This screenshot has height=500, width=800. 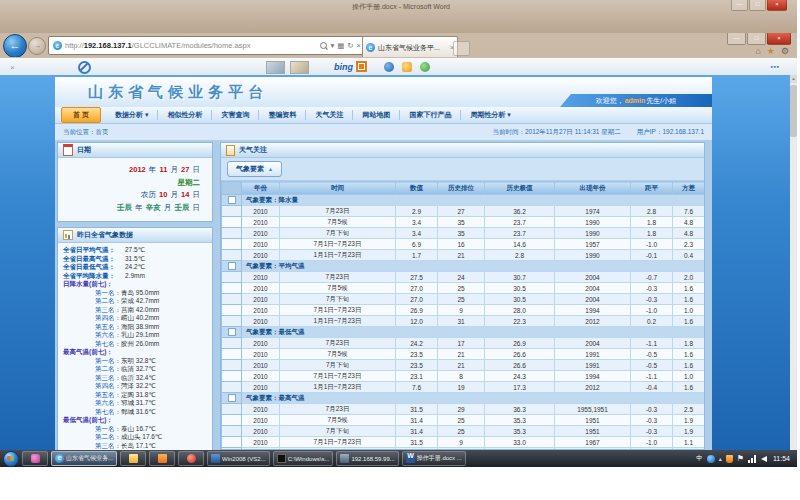 I want to click on address-dropdown-icon: ▾, so click(x=332, y=46).